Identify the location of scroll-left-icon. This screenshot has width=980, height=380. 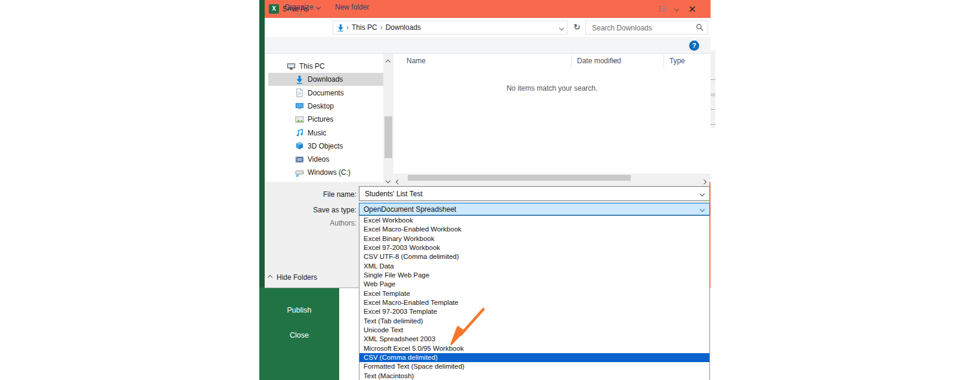
(398, 181).